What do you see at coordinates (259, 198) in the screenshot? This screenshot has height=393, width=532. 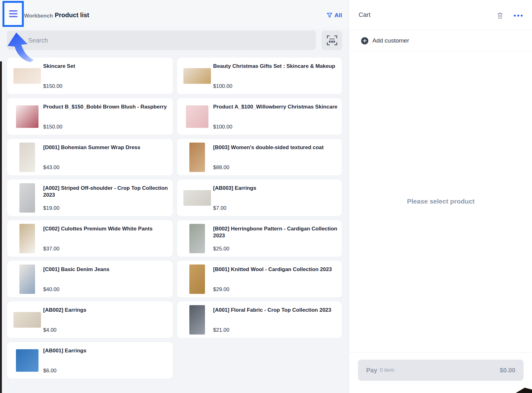 I see `product-card: [AB003] Earrings $7.00` at bounding box center [259, 198].